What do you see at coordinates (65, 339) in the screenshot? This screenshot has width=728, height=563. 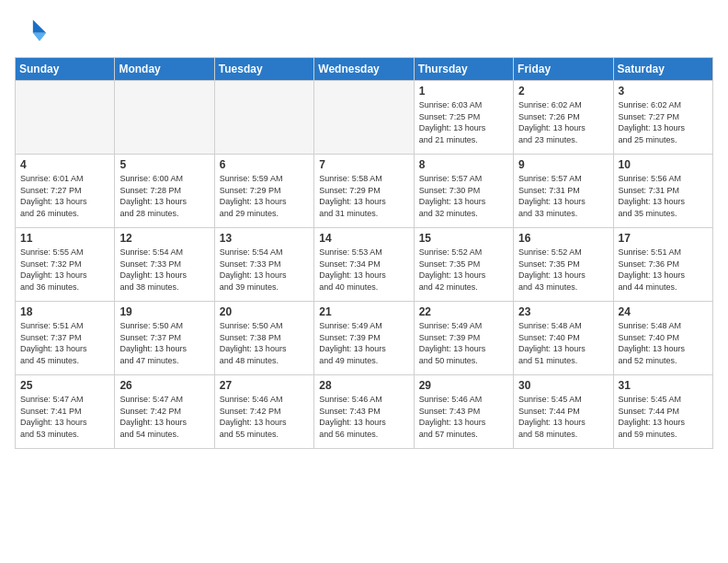 I see `calendar-day-18: 18Sunrise: 5:51 AMSunset: 7:37 PMDayligh…` at bounding box center [65, 339].